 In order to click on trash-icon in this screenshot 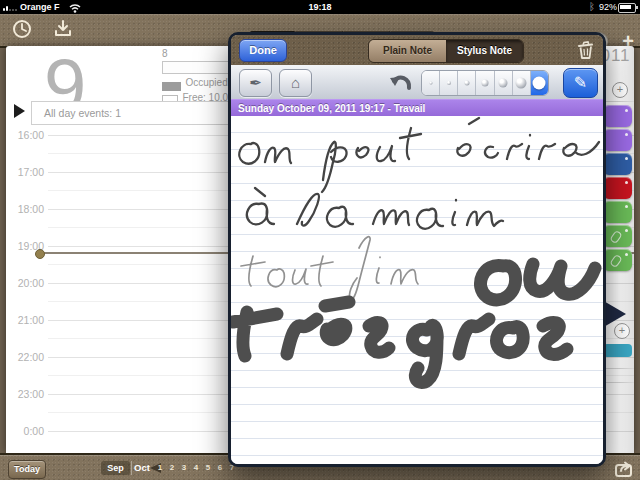, I will do `click(586, 50)`.